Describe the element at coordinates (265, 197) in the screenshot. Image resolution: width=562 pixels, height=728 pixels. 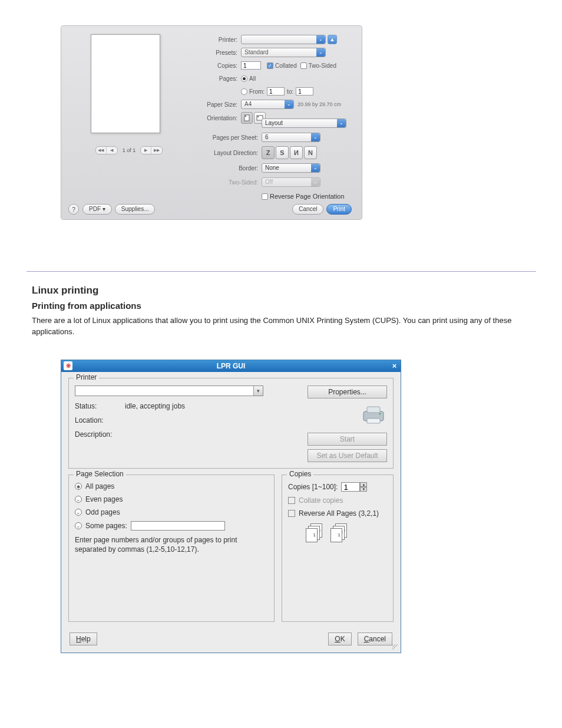
I see `reverse-orientation-checkbox` at that location.